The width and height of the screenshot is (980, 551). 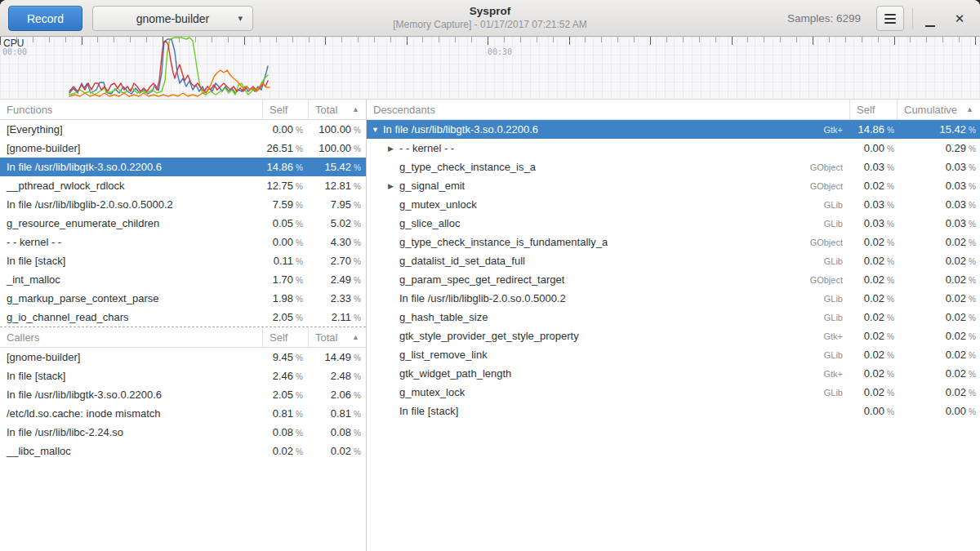 I want to click on percent-value: 2.46%, so click(x=285, y=375).